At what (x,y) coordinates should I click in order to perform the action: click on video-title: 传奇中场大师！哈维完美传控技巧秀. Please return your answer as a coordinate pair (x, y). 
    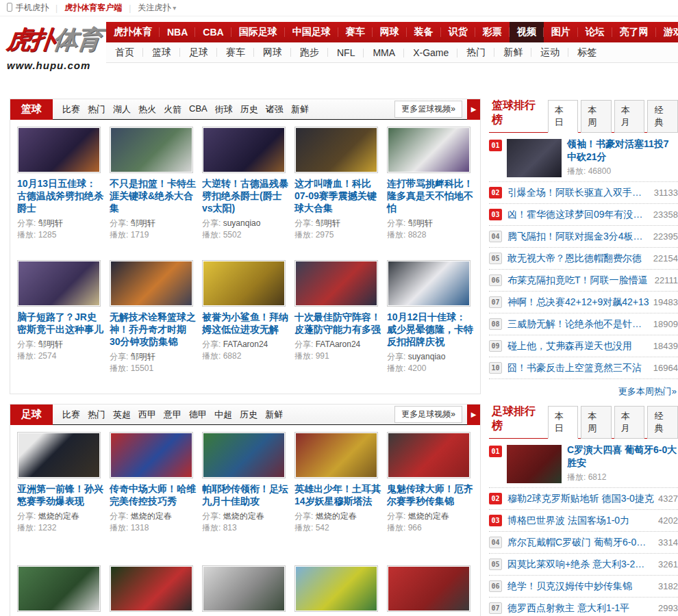
    Looking at the image, I should click on (153, 495).